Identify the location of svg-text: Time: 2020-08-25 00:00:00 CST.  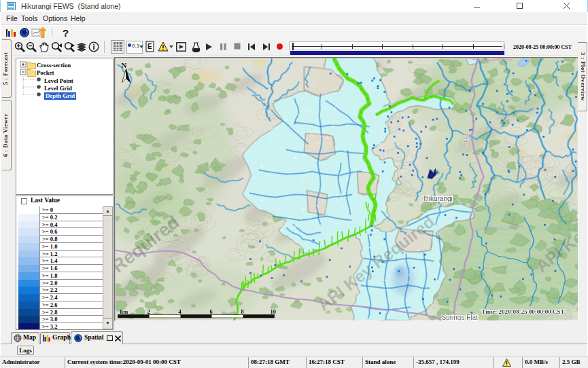
(523, 312).